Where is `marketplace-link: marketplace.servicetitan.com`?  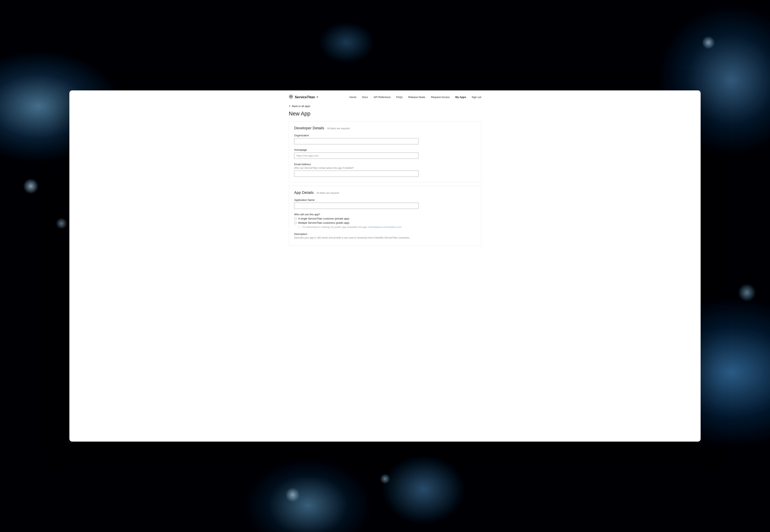
marketplace-link: marketplace.servicetitan.com is located at coordinates (385, 227).